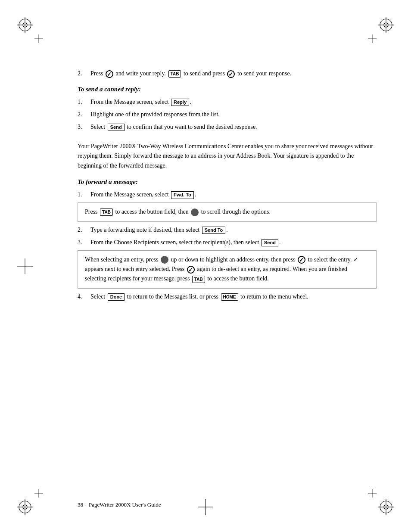  Describe the element at coordinates (372, 493) in the screenshot. I see `inner-corner-br` at that location.